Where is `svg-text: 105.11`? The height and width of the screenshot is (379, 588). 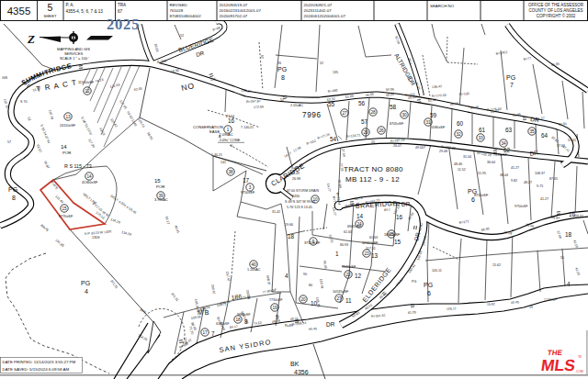
svg-text: 105.11 is located at coordinates (437, 271).